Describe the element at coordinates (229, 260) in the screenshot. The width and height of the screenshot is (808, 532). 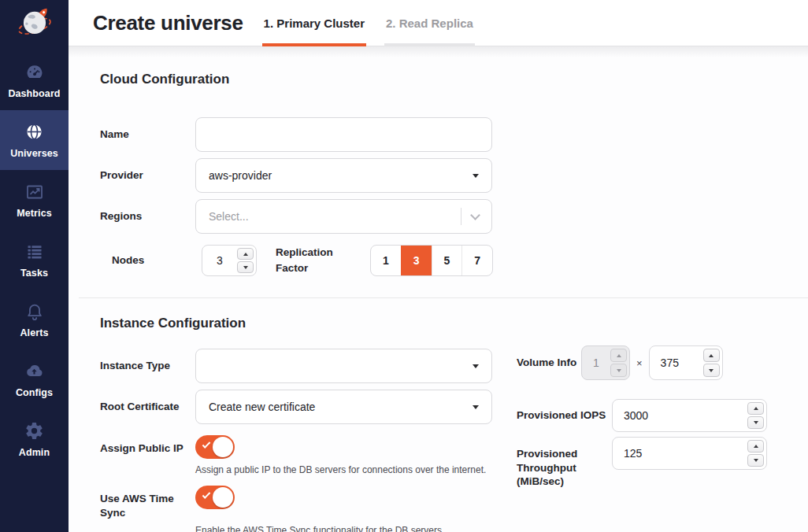
I see `nodes-stepper: 3` at that location.